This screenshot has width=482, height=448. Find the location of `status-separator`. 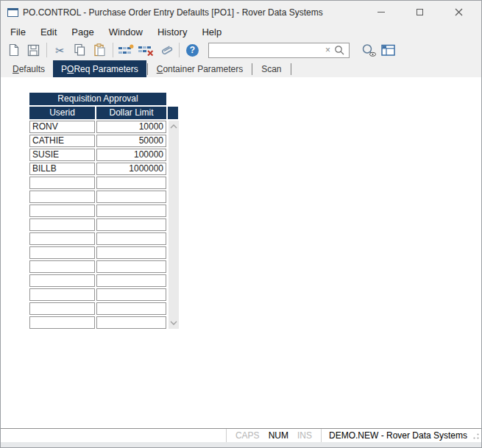

status-separator is located at coordinates (321, 435).